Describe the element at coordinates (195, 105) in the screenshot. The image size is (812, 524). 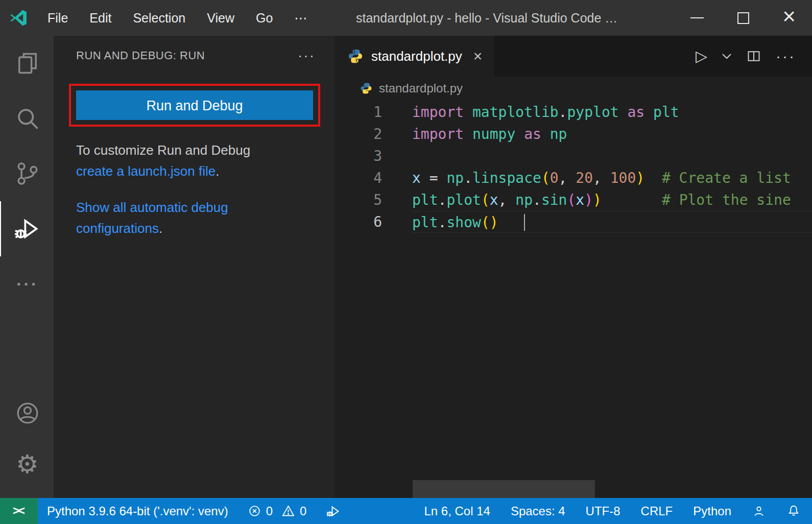
I see `run-and-debug-button: Run and Debug` at that location.